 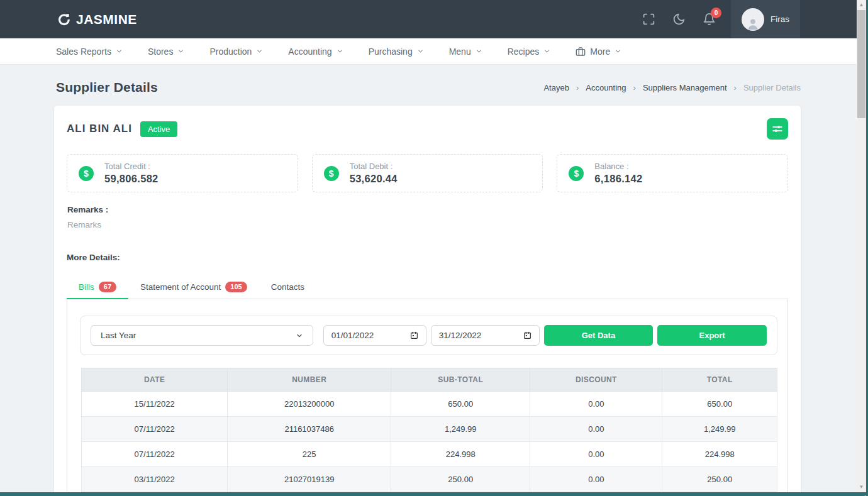 I want to click on table-row: 03/11/2022 21027019139 250.00 0.00 250.0…, so click(x=430, y=480).